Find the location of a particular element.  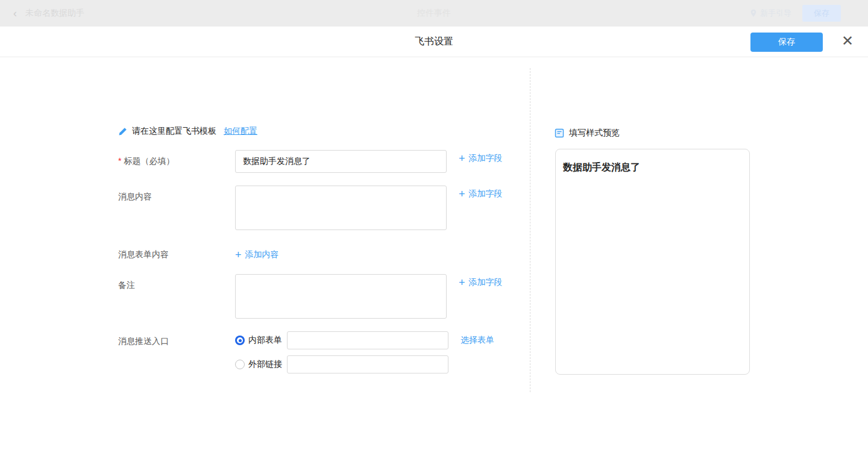

external-link-input is located at coordinates (368, 364).